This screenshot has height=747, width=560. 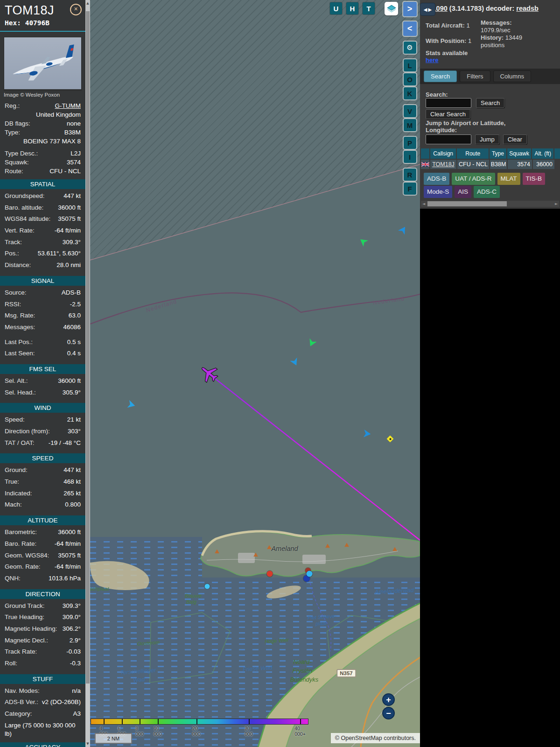 I want to click on legend-tick-label: 8 000, so click(x=140, y=731).